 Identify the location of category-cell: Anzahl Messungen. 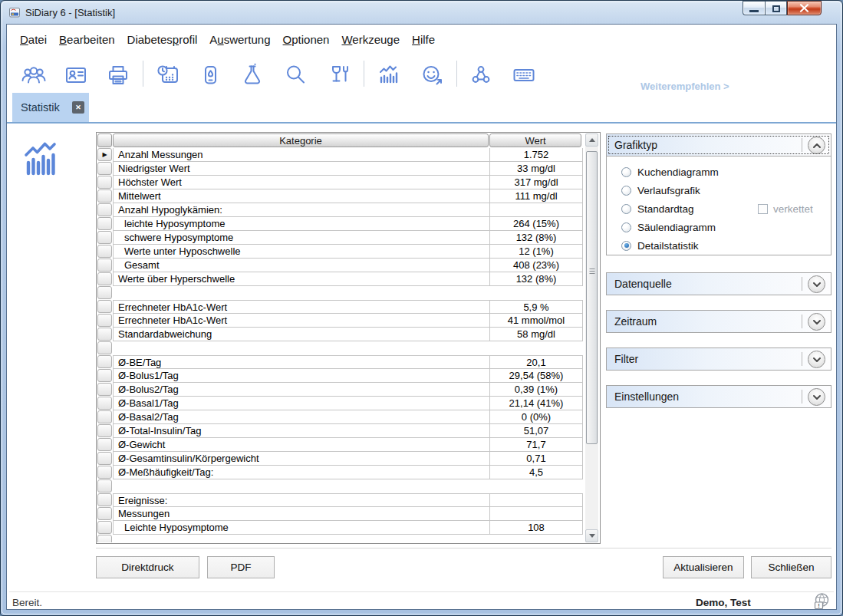
(301, 155).